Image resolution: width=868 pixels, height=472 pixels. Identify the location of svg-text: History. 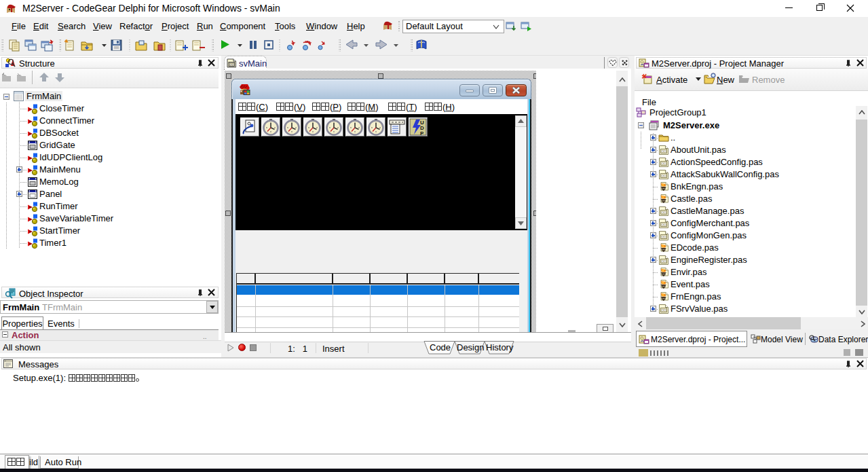
(499, 348).